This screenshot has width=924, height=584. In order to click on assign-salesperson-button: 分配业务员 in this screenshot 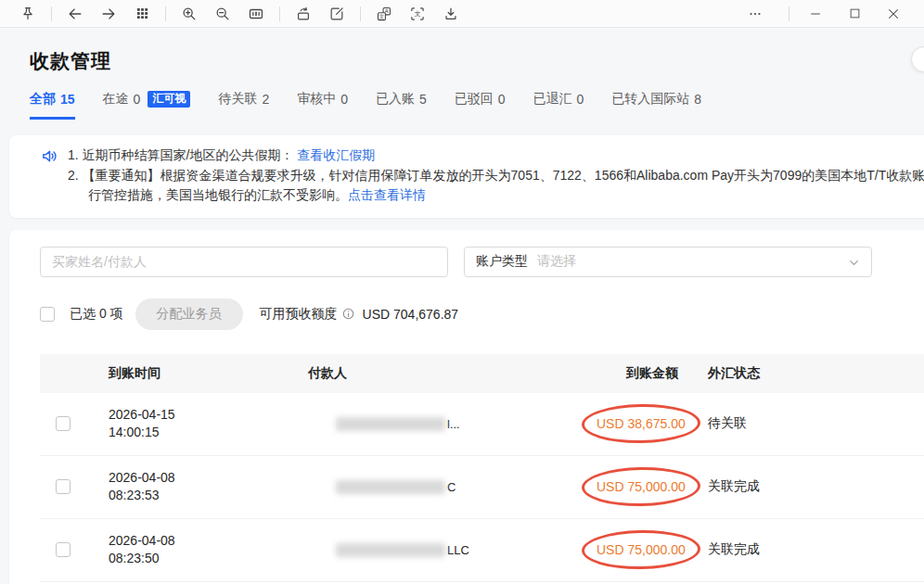, I will do `click(189, 314)`.